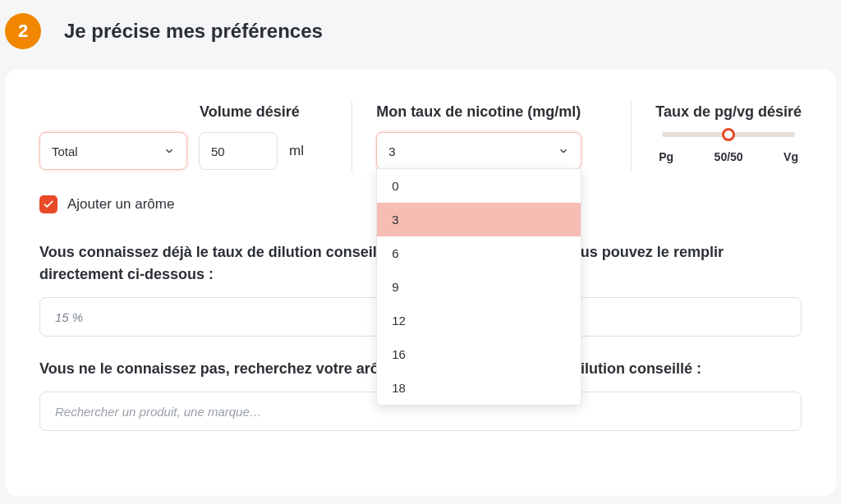  What do you see at coordinates (479, 253) in the screenshot?
I see `nicotine-option: 6` at bounding box center [479, 253].